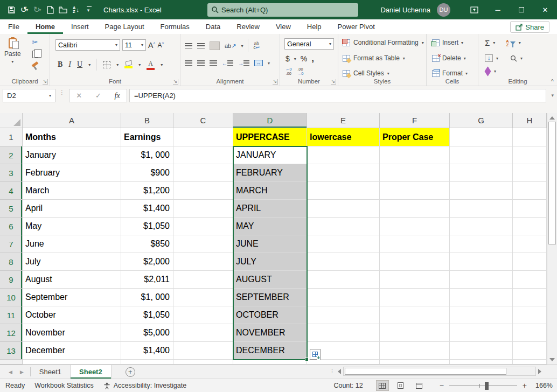 The height and width of the screenshot is (392, 557). I want to click on number-dialog-launcher: ↘, so click(333, 82).